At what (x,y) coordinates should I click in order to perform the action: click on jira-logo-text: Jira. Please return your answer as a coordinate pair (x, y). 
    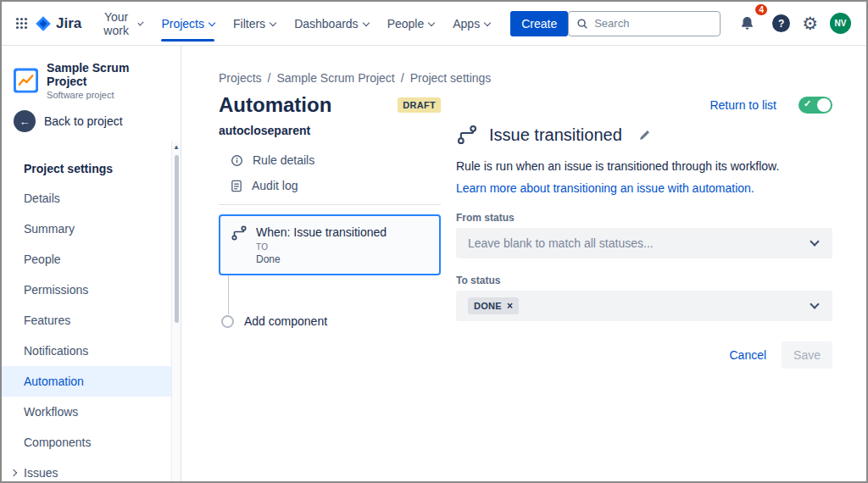
    Looking at the image, I should click on (69, 24).